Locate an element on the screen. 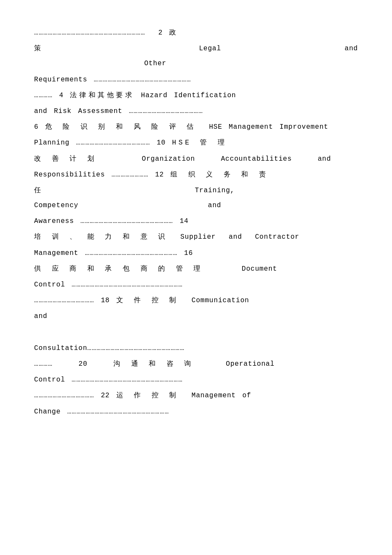  dots-15: ……………………………………………………………… is located at coordinates (127, 285).